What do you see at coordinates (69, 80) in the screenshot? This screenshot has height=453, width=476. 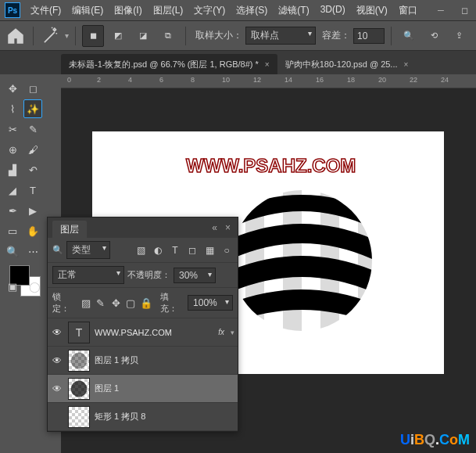 I see `ruler-tick: 0` at bounding box center [69, 80].